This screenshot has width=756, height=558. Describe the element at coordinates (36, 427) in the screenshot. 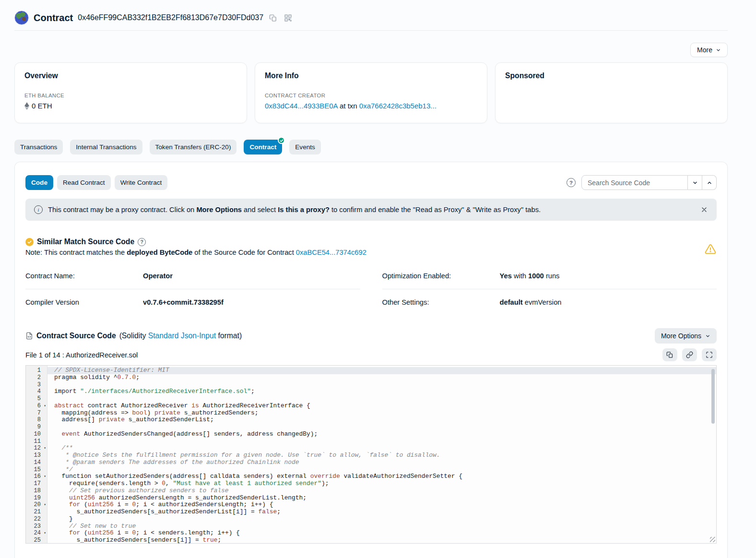

I see `gutter-line-number: 9` at that location.